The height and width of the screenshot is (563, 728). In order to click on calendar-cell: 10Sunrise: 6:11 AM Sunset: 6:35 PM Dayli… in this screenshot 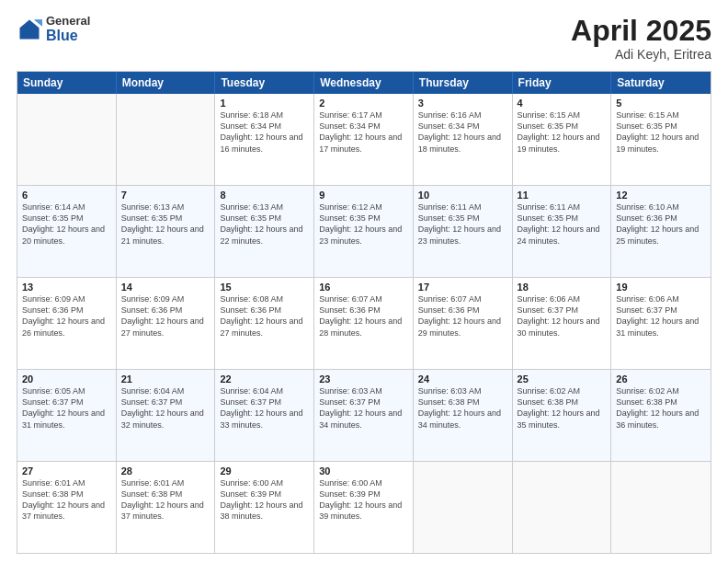, I will do `click(463, 232)`.